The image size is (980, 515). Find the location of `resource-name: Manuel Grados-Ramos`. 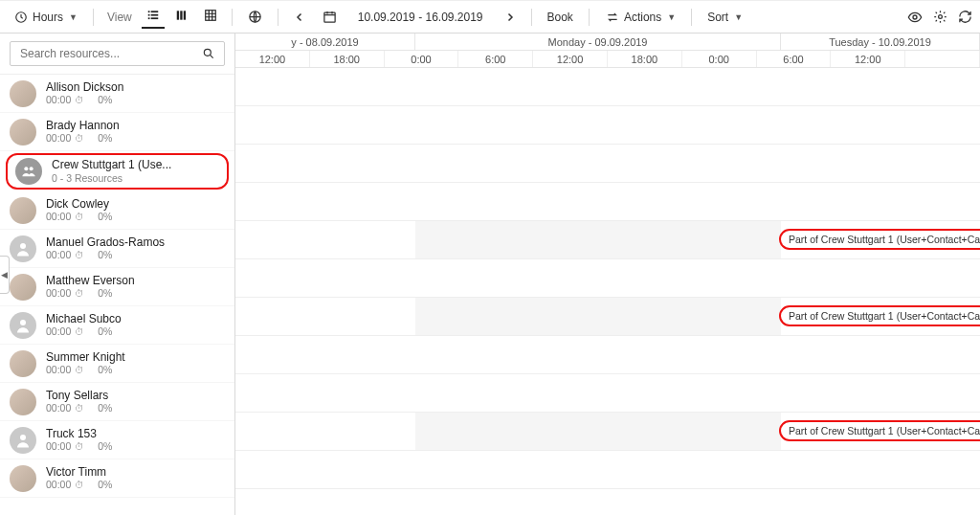

resource-name: Manuel Grados-Ramos is located at coordinates (105, 243).